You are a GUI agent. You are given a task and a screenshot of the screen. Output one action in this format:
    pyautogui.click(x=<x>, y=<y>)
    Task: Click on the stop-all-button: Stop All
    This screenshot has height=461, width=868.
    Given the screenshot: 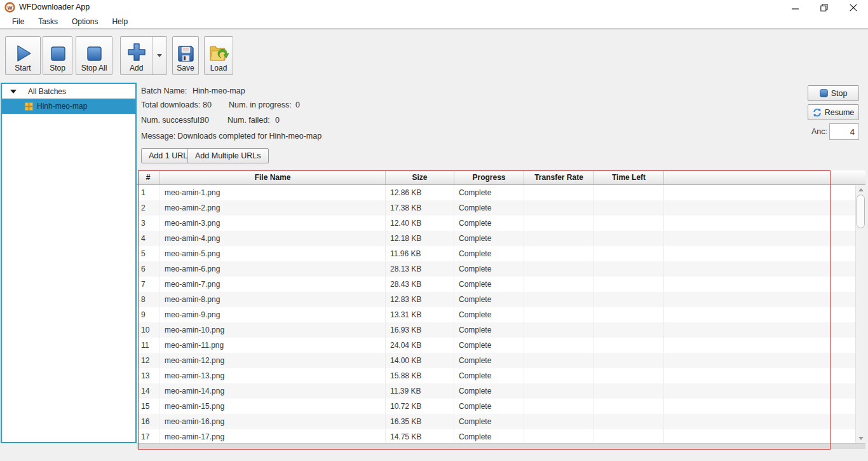 What is the action you would take?
    pyautogui.click(x=94, y=56)
    